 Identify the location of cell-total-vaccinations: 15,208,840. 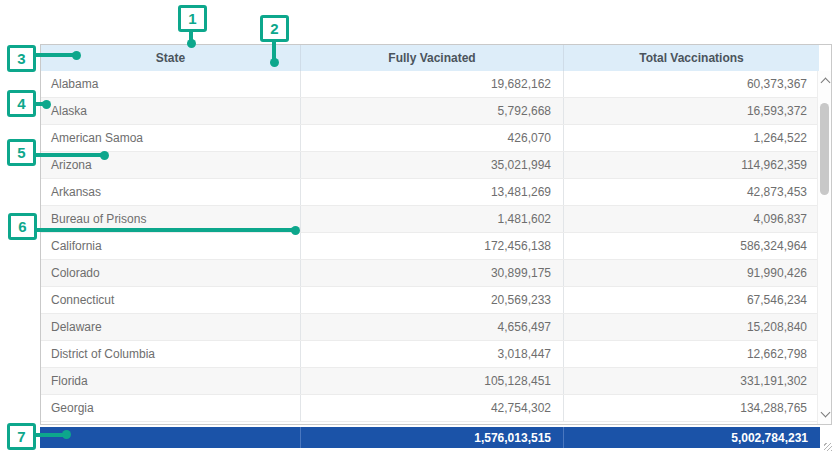
(692, 327).